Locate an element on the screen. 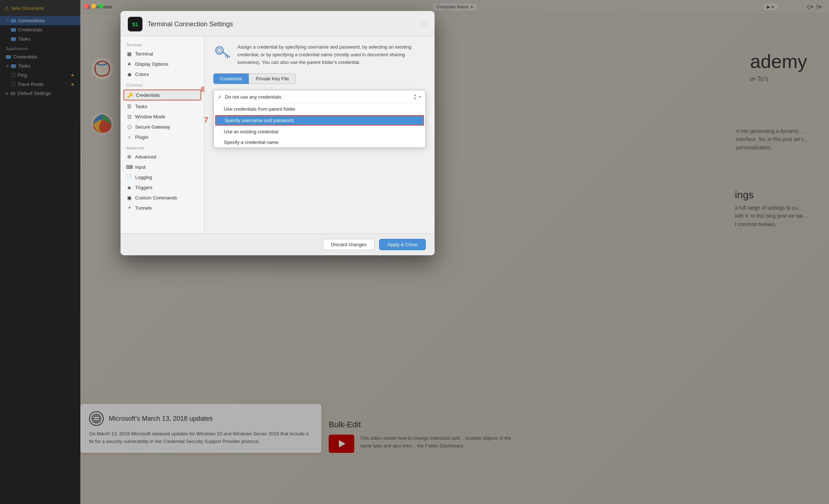 The image size is (829, 504). credential-tabs: Credential Private Key File is located at coordinates (320, 79).